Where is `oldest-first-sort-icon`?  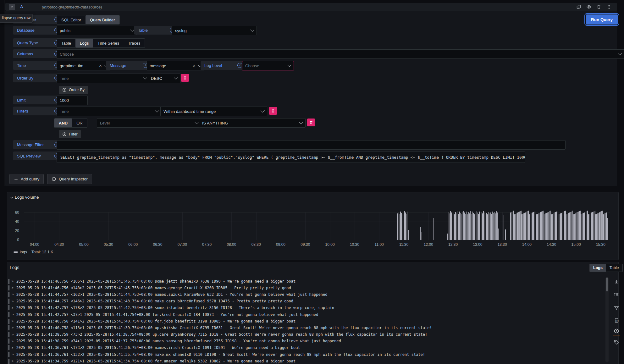 oldest-first-sort-icon is located at coordinates (616, 295).